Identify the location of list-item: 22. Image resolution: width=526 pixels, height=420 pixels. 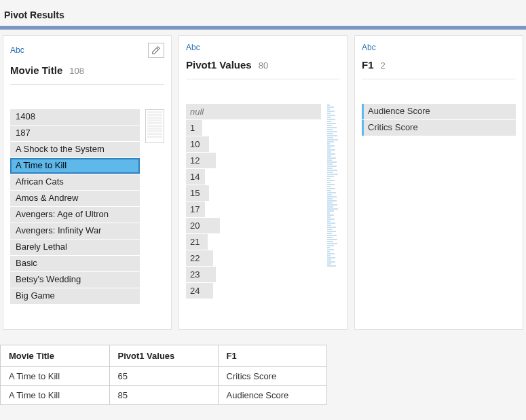
(254, 258).